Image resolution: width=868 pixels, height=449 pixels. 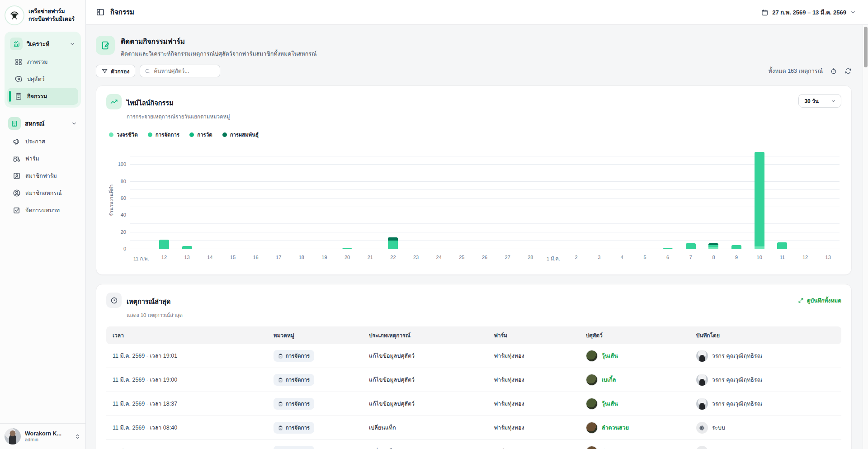 What do you see at coordinates (17, 159) in the screenshot?
I see `tractor-icon` at bounding box center [17, 159].